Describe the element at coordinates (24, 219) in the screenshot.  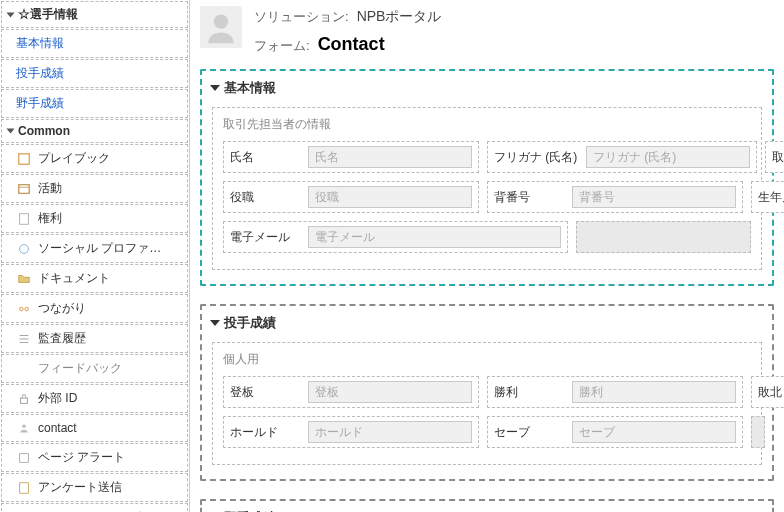
I see `document-icon` at that location.